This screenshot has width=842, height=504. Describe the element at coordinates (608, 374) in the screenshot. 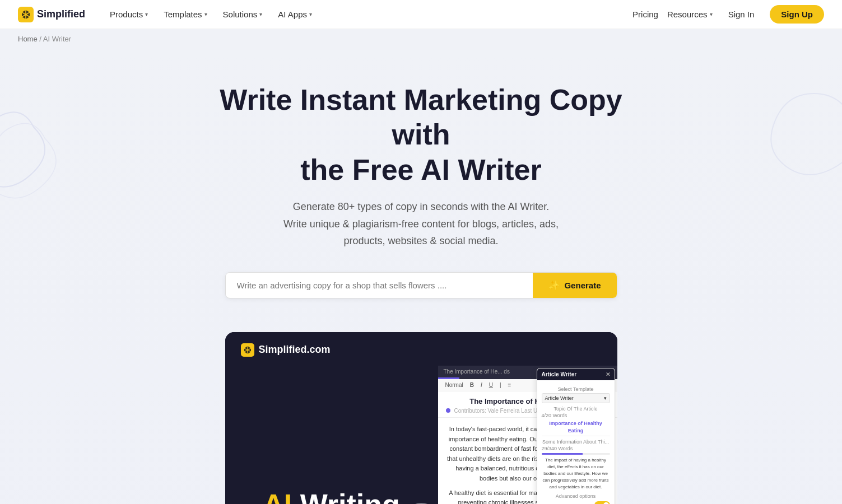

I see `panel-close-button: ✕` at that location.